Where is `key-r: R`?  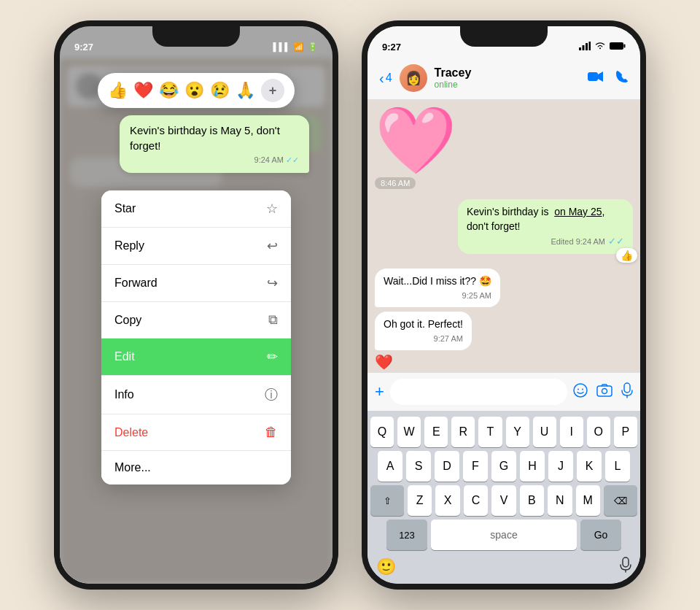 key-r: R is located at coordinates (463, 432).